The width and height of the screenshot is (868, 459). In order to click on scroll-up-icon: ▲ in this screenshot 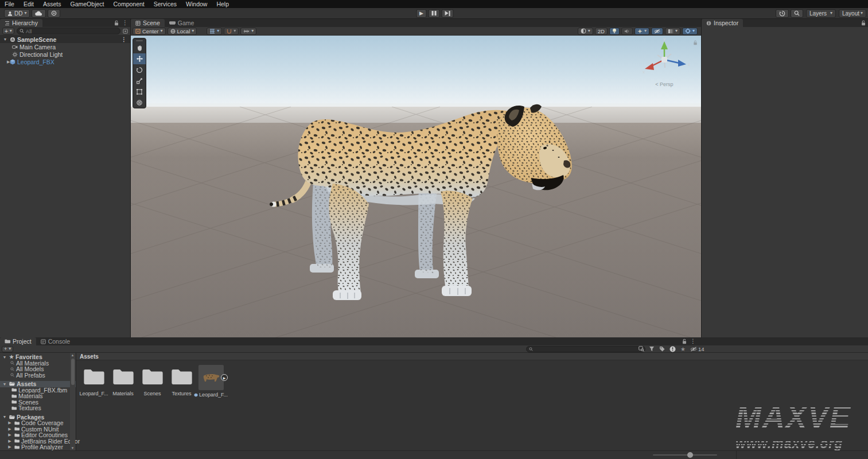, I will do `click(72, 355)`.